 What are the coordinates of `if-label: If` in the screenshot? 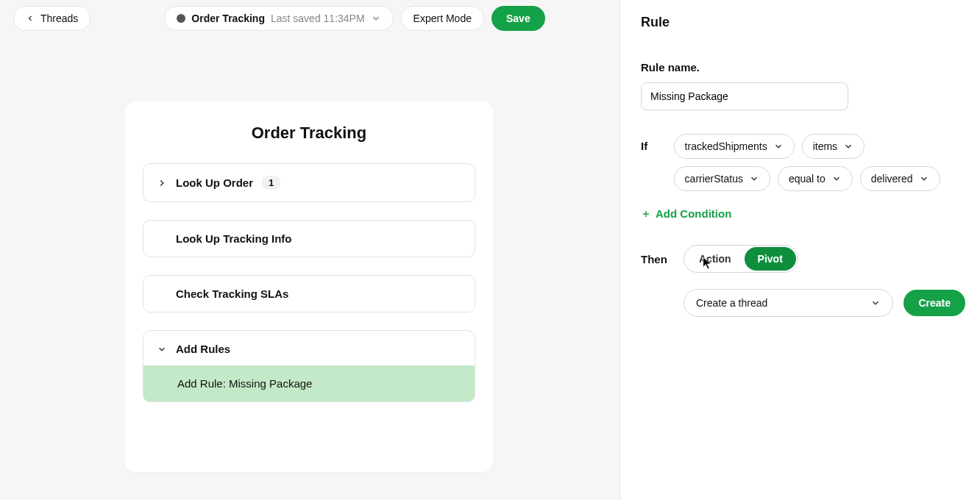 It's located at (649, 143).